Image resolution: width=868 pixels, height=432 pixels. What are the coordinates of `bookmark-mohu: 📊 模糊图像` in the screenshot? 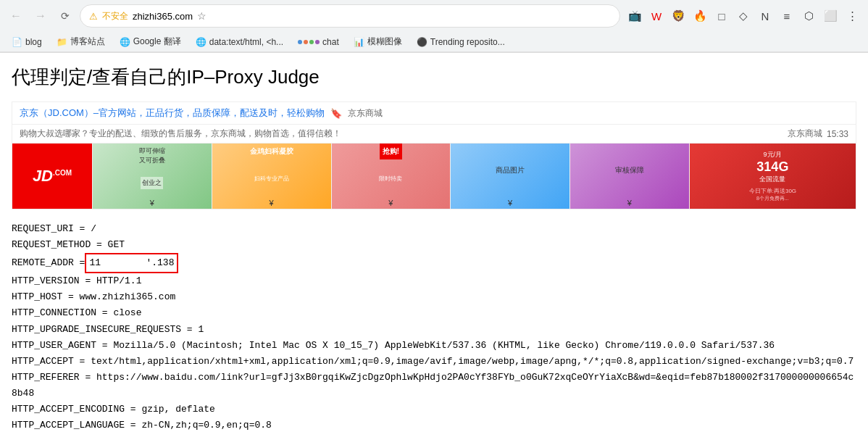 It's located at (378, 42).